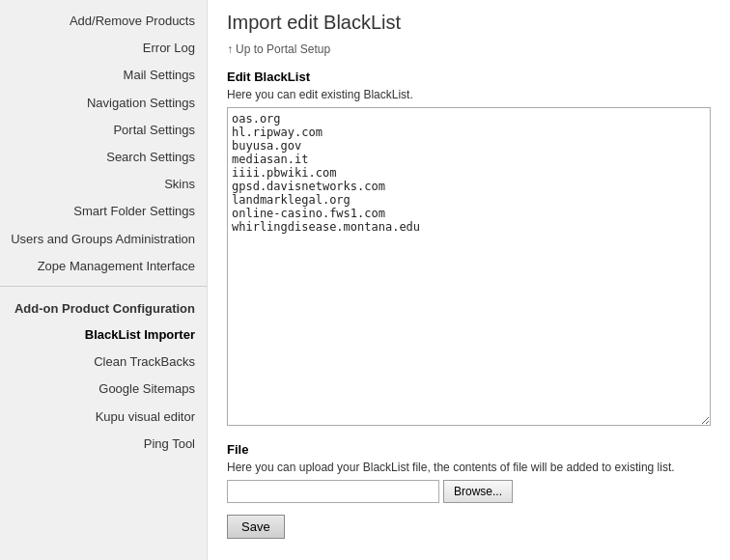 This screenshot has height=560, width=730. Describe the element at coordinates (103, 75) in the screenshot. I see `sidebar-item-mail-settings: Mail Settings` at that location.